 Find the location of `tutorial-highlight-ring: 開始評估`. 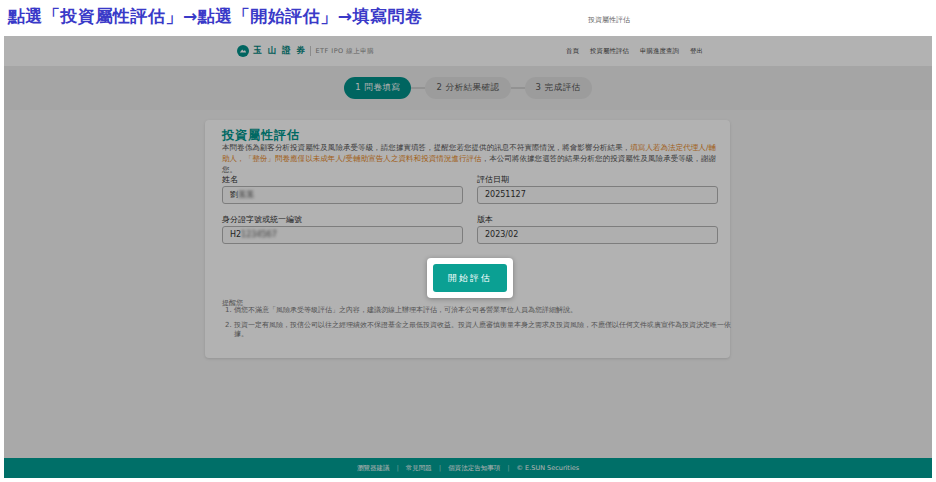

tutorial-highlight-ring: 開始評估 is located at coordinates (470, 278).